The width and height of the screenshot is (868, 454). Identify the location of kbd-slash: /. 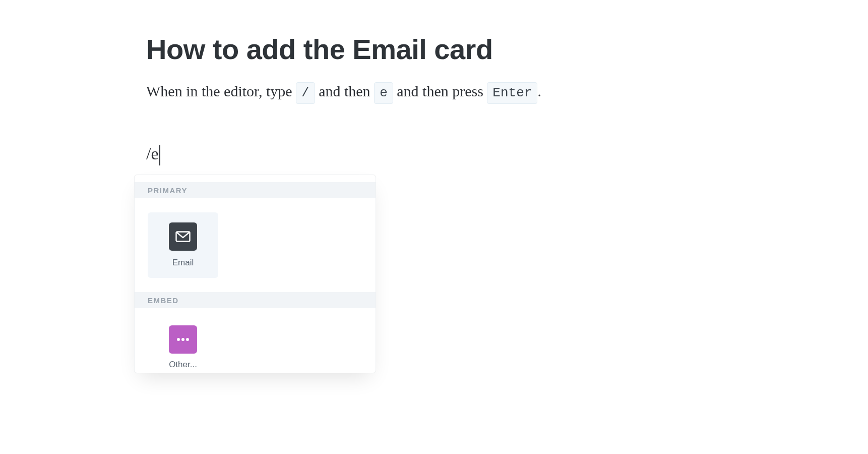
(305, 93).